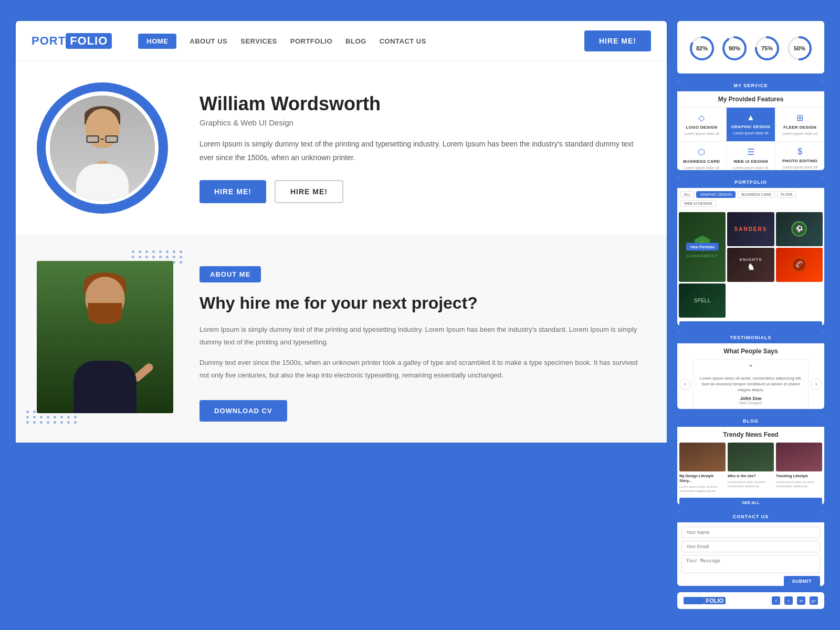  What do you see at coordinates (751, 265) in the screenshot?
I see `knights-logo: KNIGHTS ♞` at bounding box center [751, 265].